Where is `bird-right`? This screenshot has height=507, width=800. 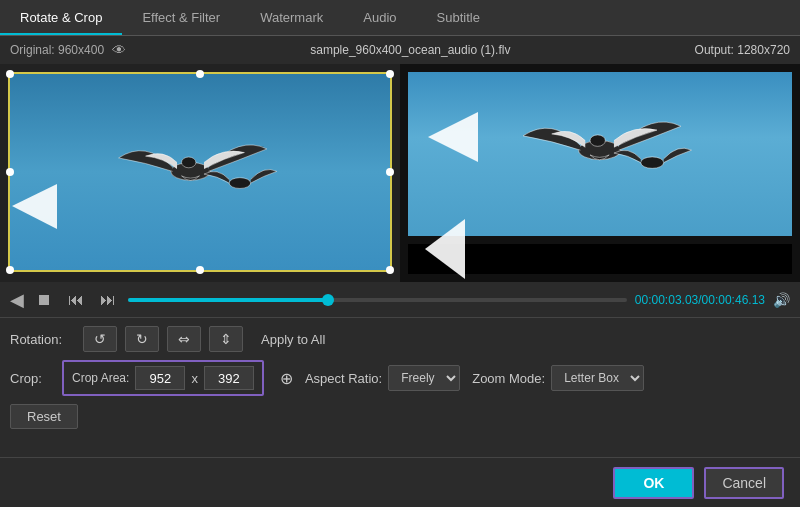
bird-right is located at coordinates (600, 146).